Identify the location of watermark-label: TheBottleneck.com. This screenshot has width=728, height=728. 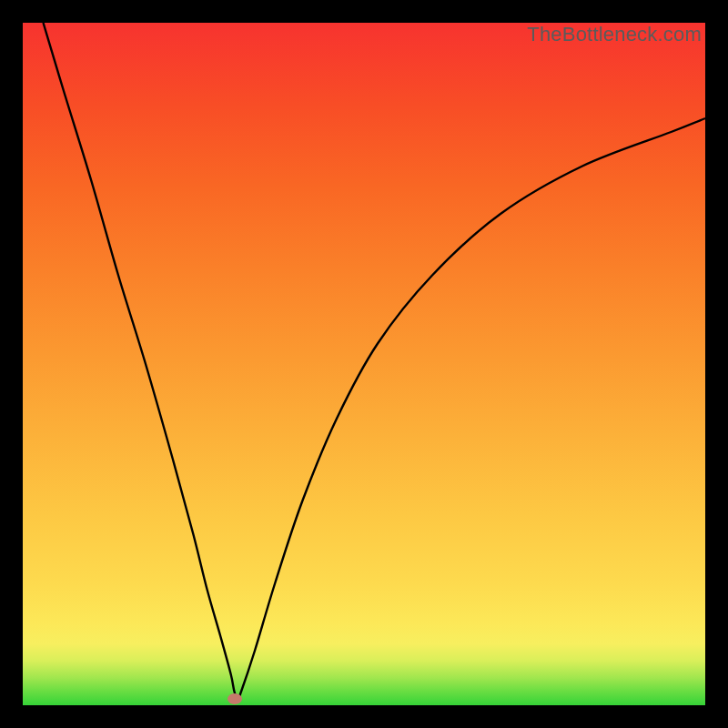
(614, 35).